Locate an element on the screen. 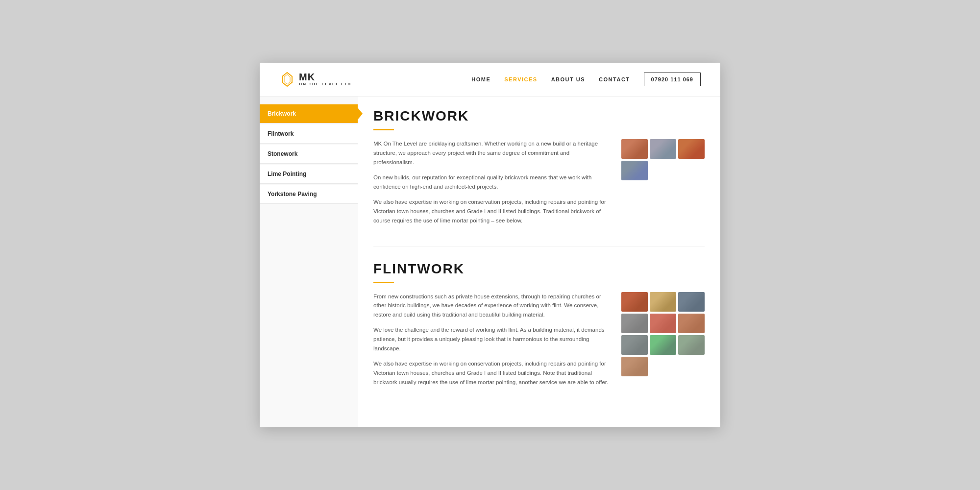 Image resolution: width=980 pixels, height=490 pixels. nav-phone: 07920 111 069 is located at coordinates (672, 79).